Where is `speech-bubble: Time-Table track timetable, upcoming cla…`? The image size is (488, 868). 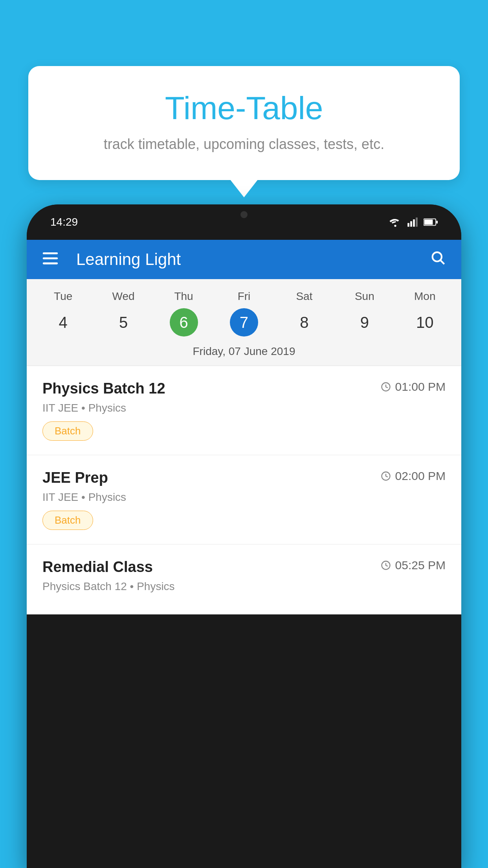
speech-bubble: Time-Table track timetable, upcoming cla… is located at coordinates (244, 123).